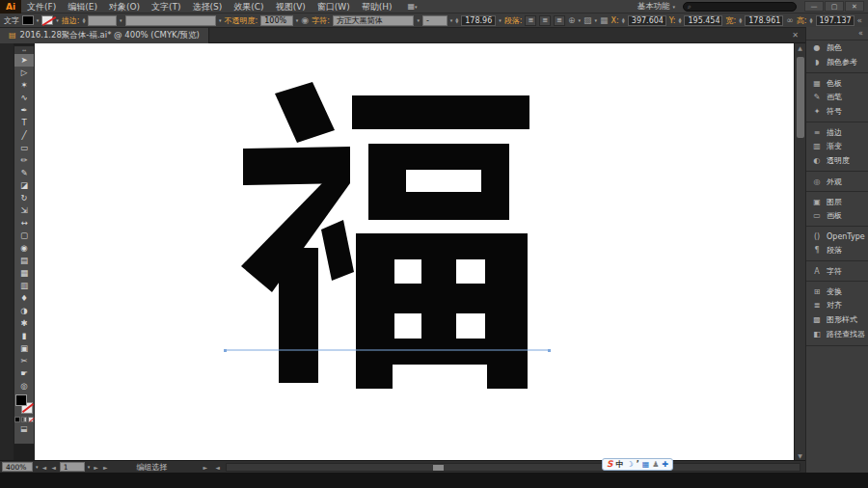 The height and width of the screenshot is (488, 868). What do you see at coordinates (629, 465) in the screenshot?
I see `ime-halfmoon-icon: ☽` at bounding box center [629, 465].